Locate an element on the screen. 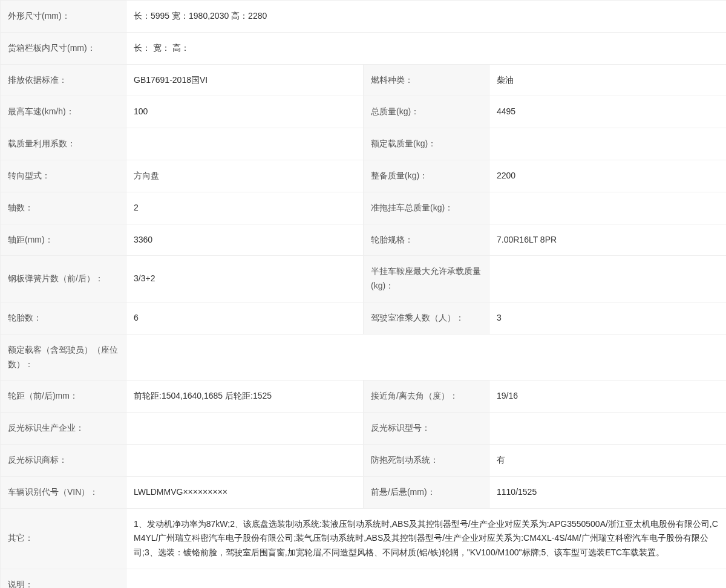 Image resolution: width=726 pixels, height=588 pixels. spec-value: 前轮距:1504,1640,1685 后轮距:1525 is located at coordinates (245, 397).